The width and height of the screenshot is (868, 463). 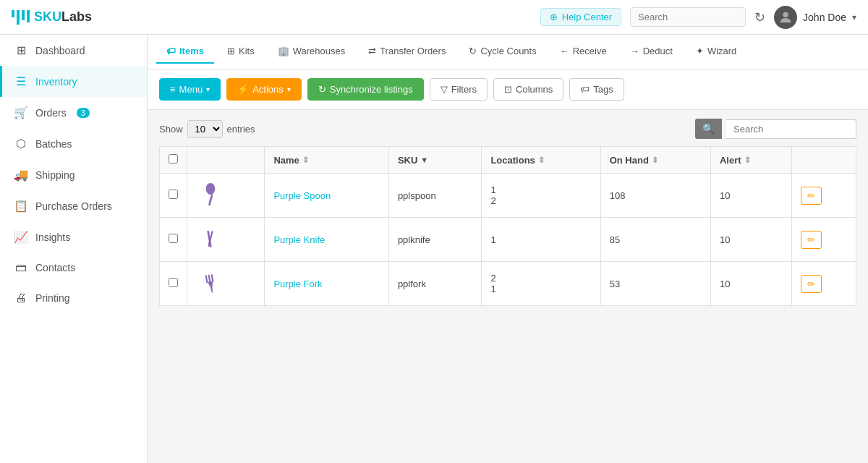 What do you see at coordinates (412, 51) in the screenshot?
I see `tab-transfer-orders-label: Transfer Orders` at bounding box center [412, 51].